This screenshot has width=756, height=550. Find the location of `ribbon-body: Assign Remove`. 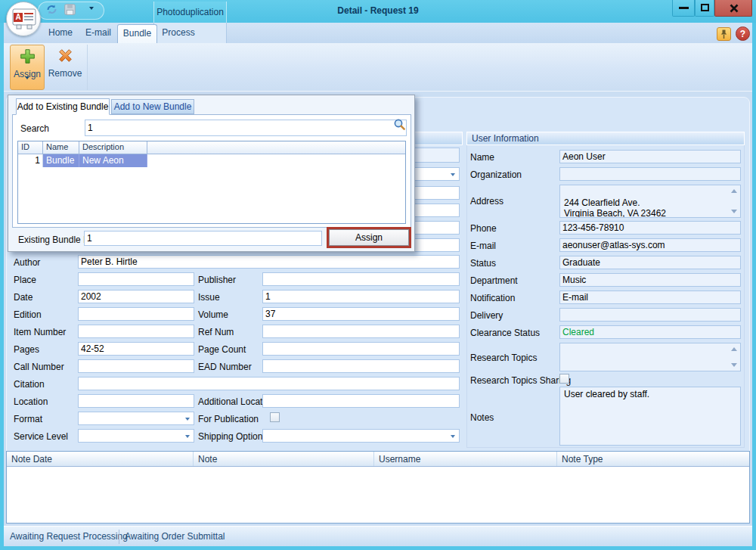

ribbon-body: Assign Remove is located at coordinates (378, 67).